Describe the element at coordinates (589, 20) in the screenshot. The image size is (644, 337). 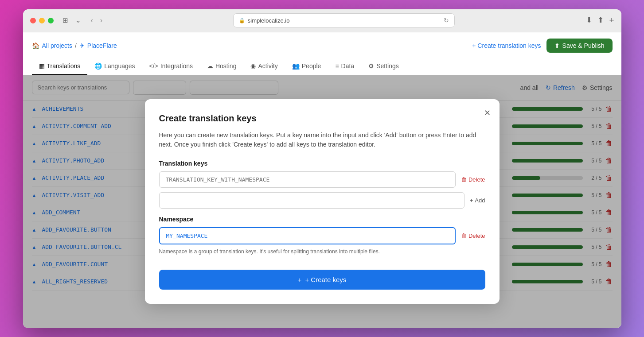
I see `download-icon: ⬇` at that location.